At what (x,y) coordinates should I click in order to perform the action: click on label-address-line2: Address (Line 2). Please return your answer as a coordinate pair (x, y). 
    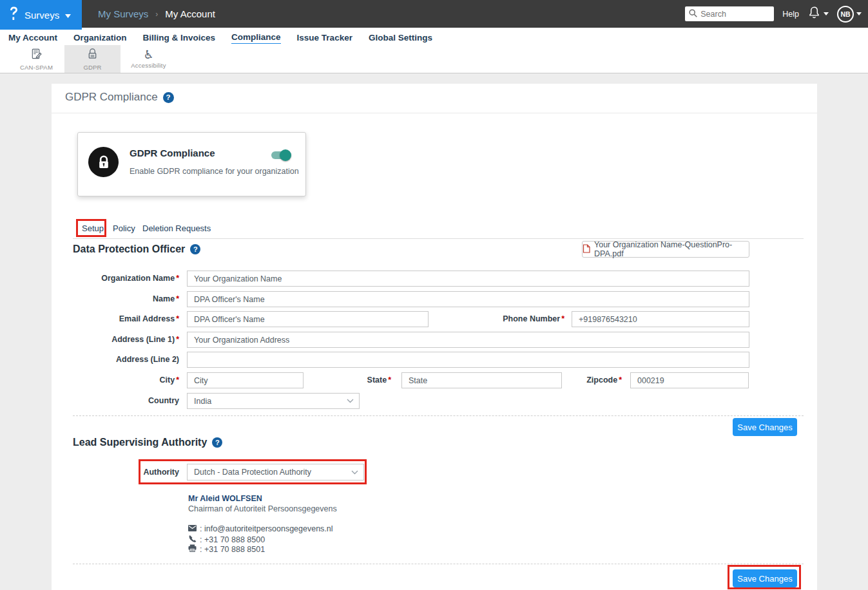
    Looking at the image, I should click on (126, 359).